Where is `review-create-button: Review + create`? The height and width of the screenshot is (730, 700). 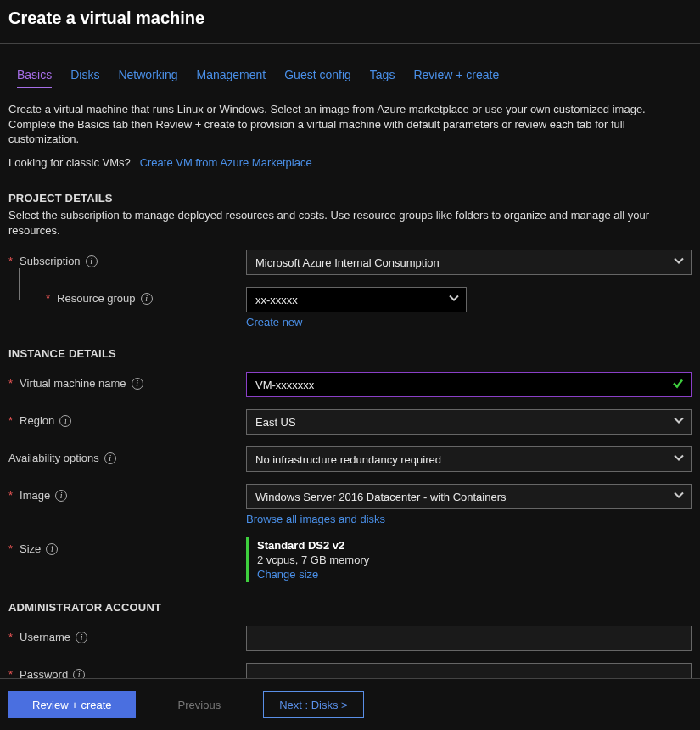 review-create-button: Review + create is located at coordinates (72, 705).